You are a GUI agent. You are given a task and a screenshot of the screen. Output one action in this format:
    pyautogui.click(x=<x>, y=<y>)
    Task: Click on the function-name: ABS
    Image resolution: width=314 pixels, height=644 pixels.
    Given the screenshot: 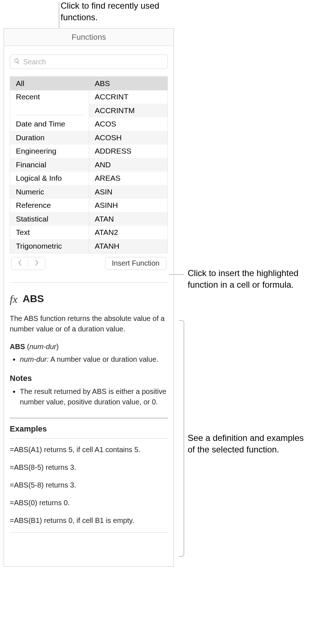 What is the action you would take?
    pyautogui.click(x=33, y=299)
    